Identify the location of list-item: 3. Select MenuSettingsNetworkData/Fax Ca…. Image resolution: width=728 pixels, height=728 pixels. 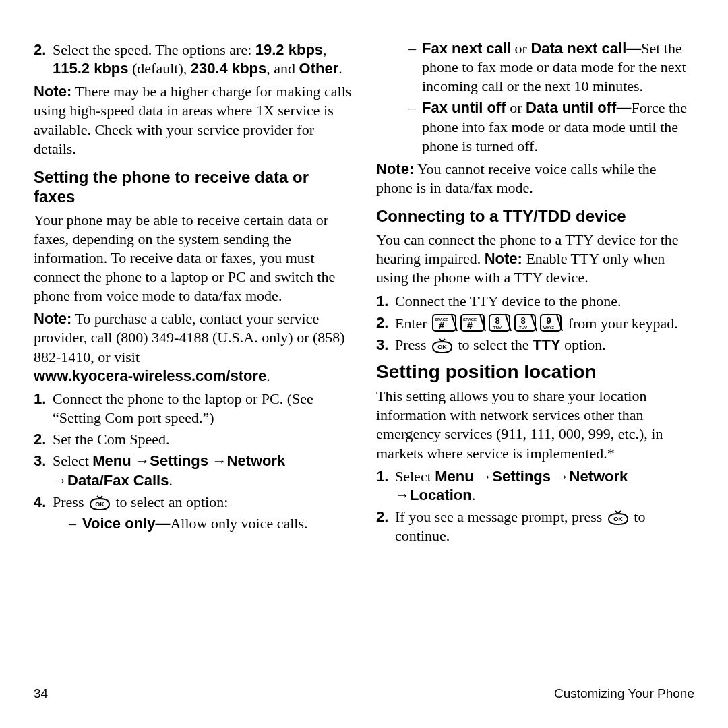
(193, 471).